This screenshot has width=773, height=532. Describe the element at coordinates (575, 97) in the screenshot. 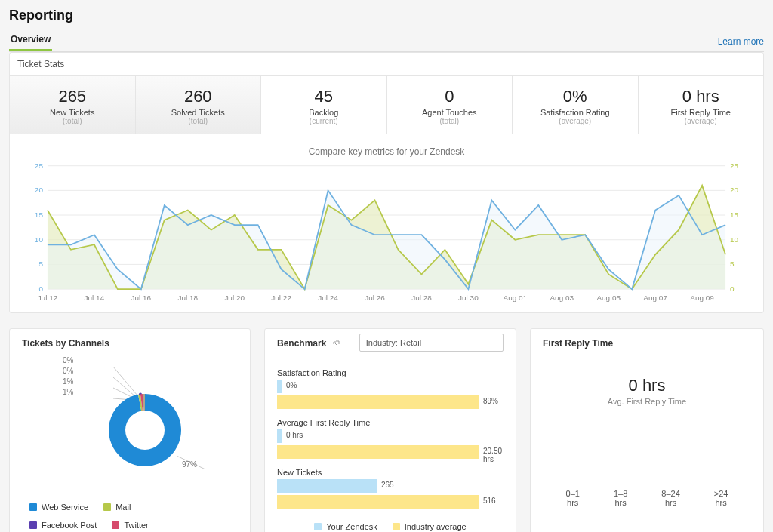

I see `stat-value: 0%` at that location.